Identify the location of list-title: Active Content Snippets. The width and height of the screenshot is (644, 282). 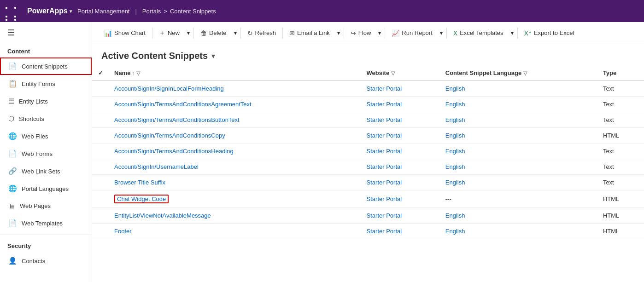
(155, 56).